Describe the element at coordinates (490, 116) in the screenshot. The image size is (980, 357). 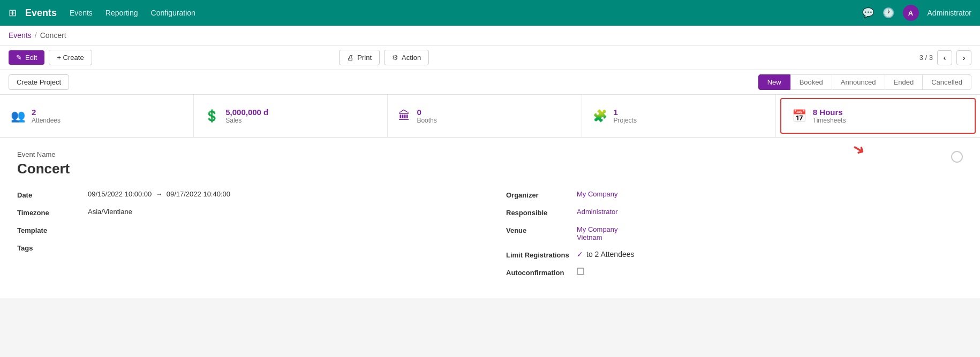
I see `stats-bar: 👥 2 Attendees 💲 5,000,000 đ Sales 🏛 0 Bo…` at that location.